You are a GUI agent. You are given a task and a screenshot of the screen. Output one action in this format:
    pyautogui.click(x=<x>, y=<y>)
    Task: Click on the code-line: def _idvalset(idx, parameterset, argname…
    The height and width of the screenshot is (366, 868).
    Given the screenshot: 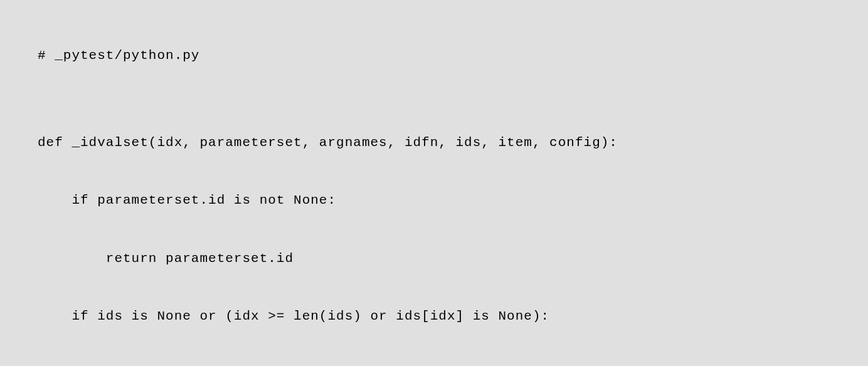 What is the action you would take?
    pyautogui.click(x=453, y=143)
    